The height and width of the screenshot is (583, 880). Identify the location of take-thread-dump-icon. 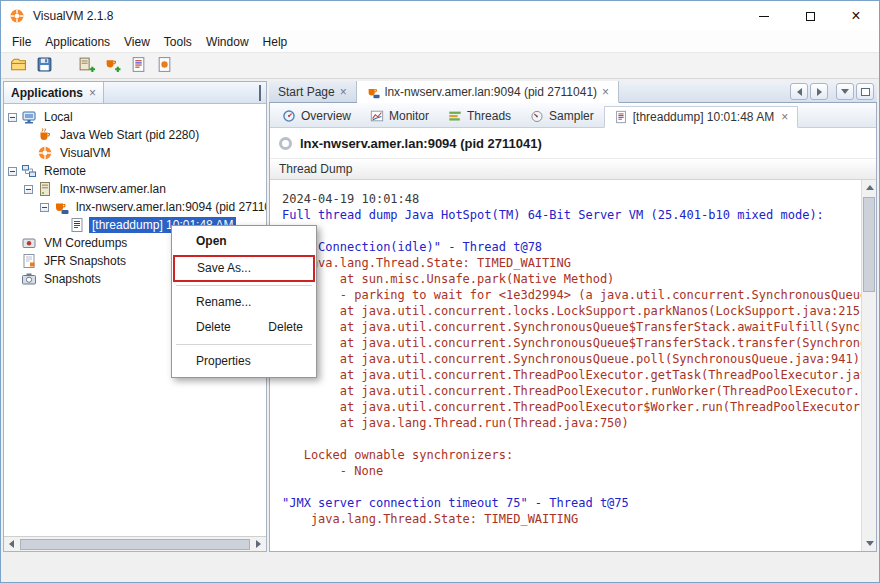
(138, 66).